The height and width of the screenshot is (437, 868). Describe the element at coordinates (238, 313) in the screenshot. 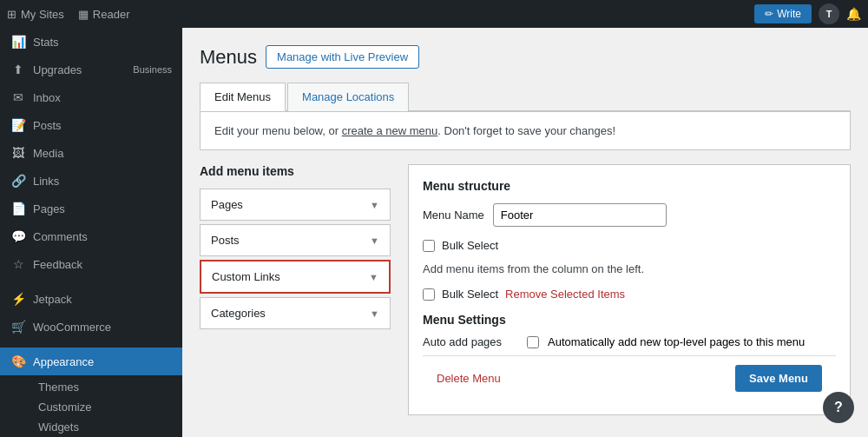

I see `accordion-categories-label: Categories` at that location.